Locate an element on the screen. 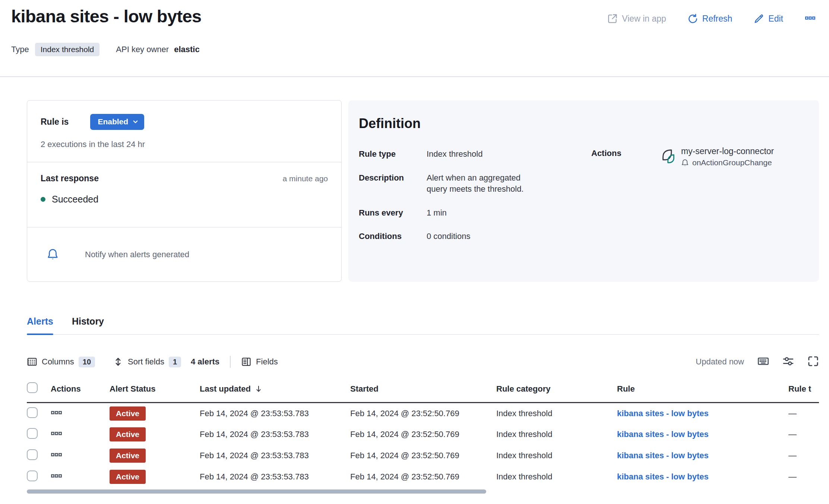  updated-now-text: Updated now is located at coordinates (720, 362).